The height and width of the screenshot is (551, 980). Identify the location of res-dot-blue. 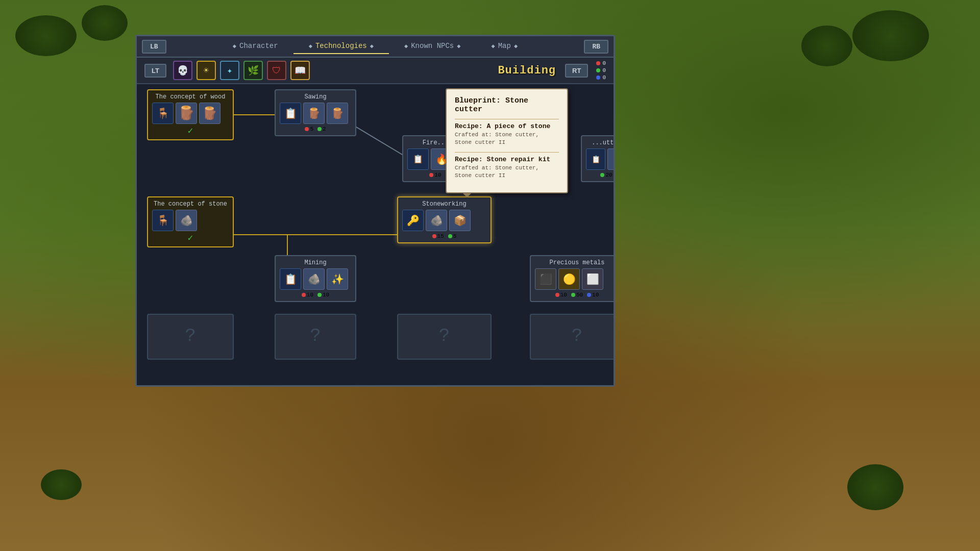
(598, 78).